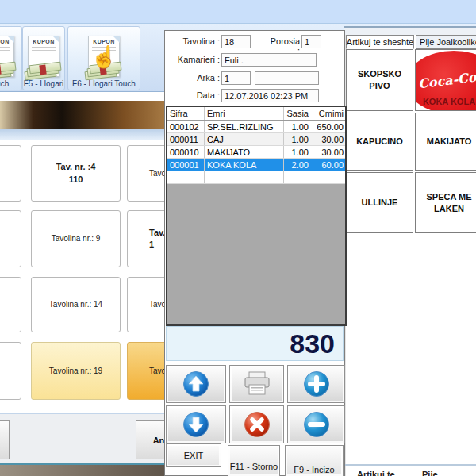 Image resolution: width=476 pixels, height=476 pixels. I want to click on table-row: 000102 SP.SEL.RIZLING 1.00 650.00, so click(256, 127).